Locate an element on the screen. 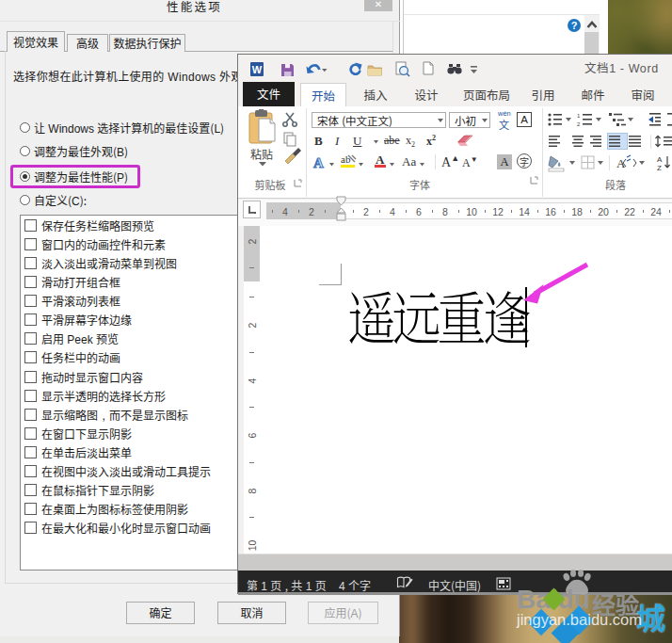  svg-text: W is located at coordinates (258, 70).